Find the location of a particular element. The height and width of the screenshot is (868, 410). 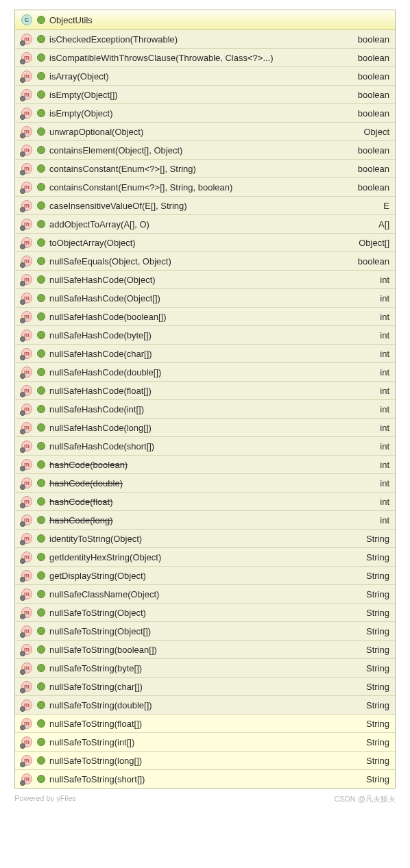

method-row: mcontainsElement(Object[], Object)boolea… is located at coordinates (205, 151).